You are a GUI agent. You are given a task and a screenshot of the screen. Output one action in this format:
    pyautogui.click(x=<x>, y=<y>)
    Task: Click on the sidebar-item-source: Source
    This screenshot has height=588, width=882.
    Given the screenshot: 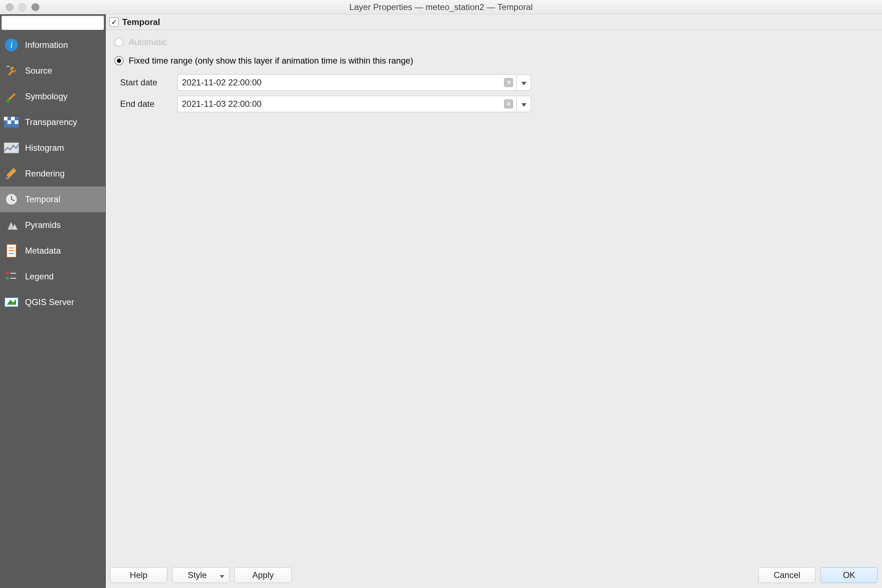 What is the action you would take?
    pyautogui.click(x=53, y=70)
    